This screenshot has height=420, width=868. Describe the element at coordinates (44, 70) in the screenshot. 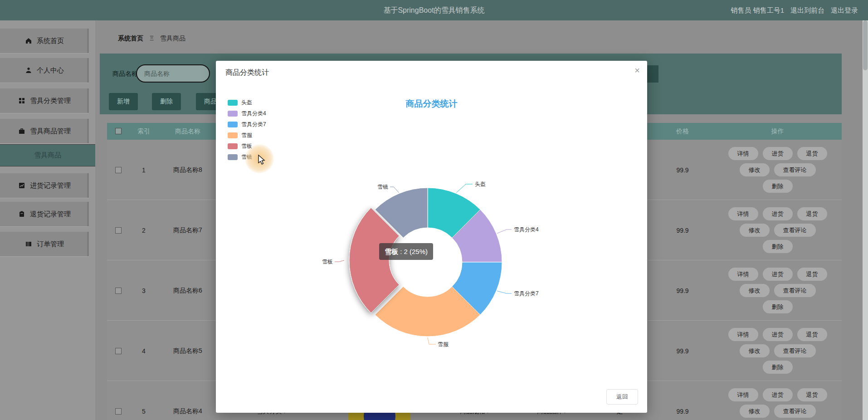

I see `sidebar-item-profile: 个人中心` at that location.